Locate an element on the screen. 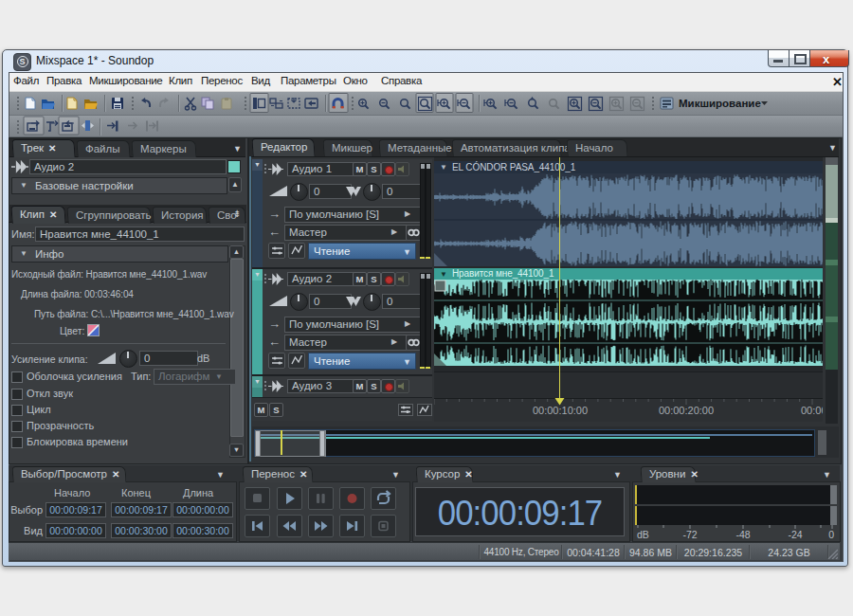 The height and width of the screenshot is (616, 853). svg-text: 0 is located at coordinates (831, 534).